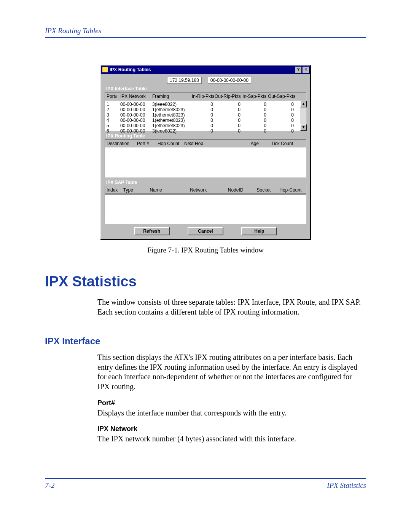 The width and height of the screenshot is (411, 532). I want to click on cell: 4, so click(113, 120).